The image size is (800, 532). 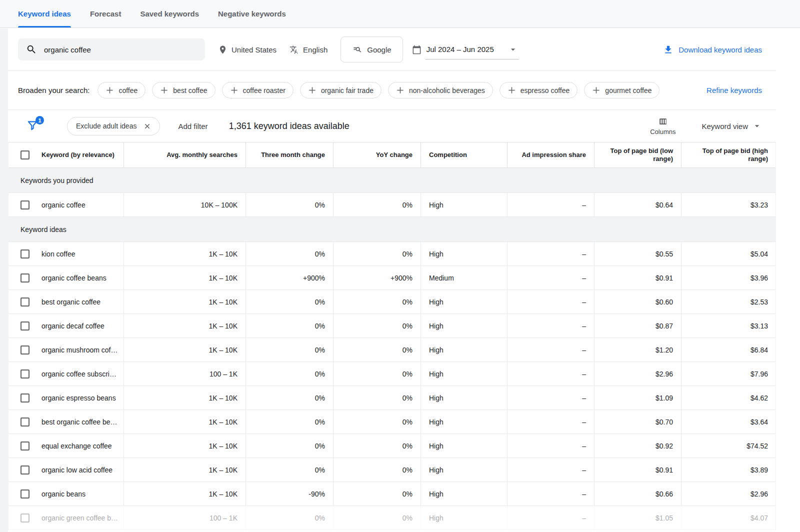 What do you see at coordinates (170, 14) in the screenshot?
I see `tab-saved-keywords: Saved keywords` at bounding box center [170, 14].